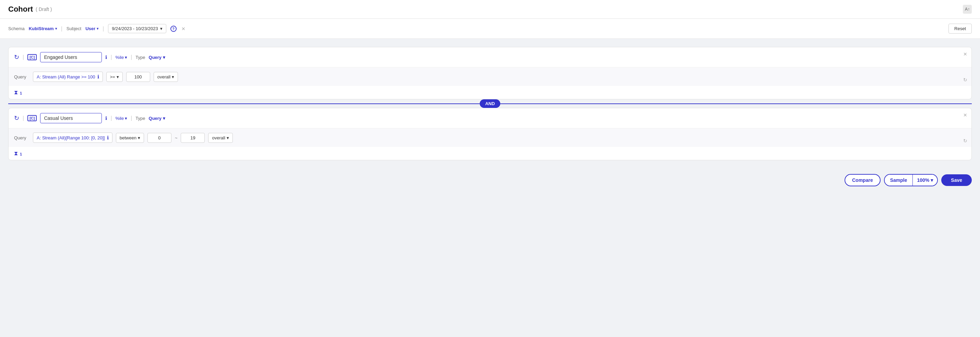 Image resolution: width=980 pixels, height=337 pixels. Describe the element at coordinates (115, 77) in the screenshot. I see `cohort1-operator-dropdown: >= ▾` at that location.